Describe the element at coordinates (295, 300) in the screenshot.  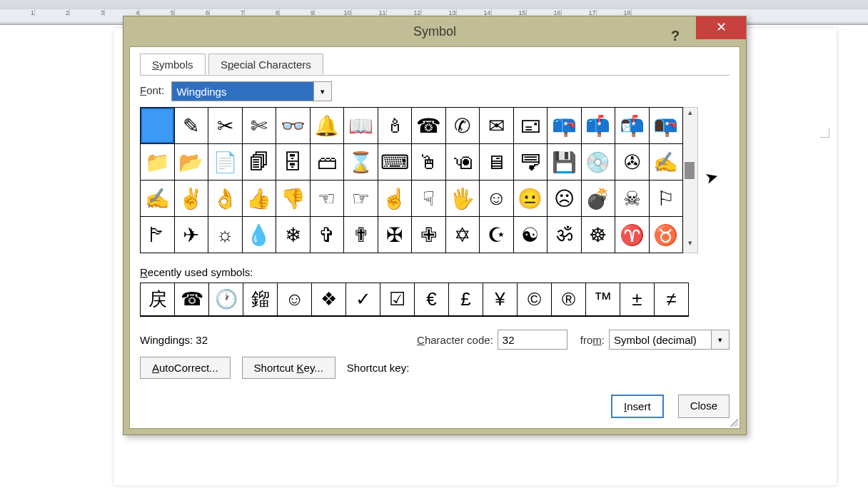
I see `recent-symbol-cell: ☺` at that location.